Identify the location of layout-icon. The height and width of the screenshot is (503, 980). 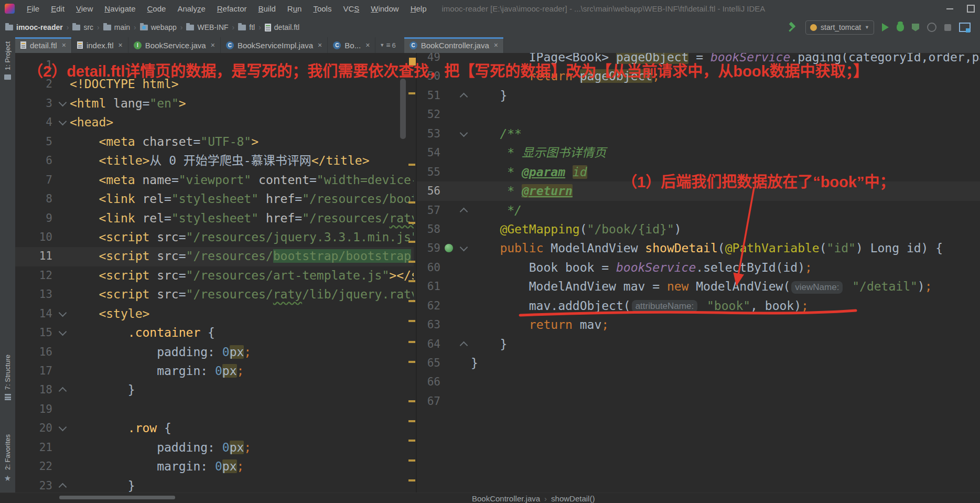
(965, 27).